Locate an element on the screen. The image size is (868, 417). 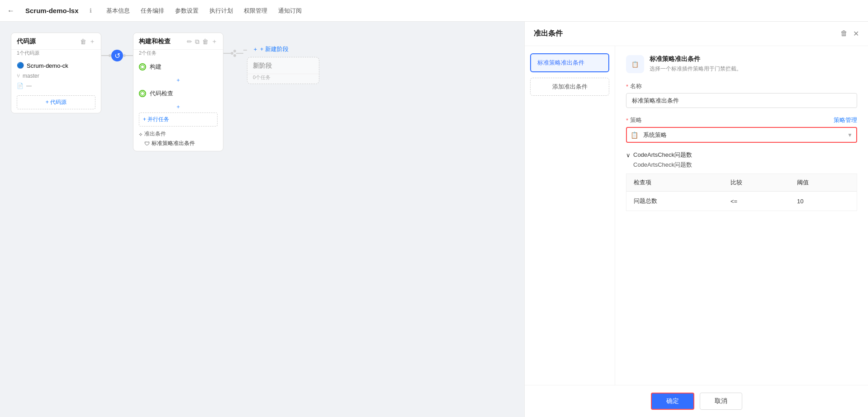
add-stage-plus: ＋ is located at coordinates (255, 49).